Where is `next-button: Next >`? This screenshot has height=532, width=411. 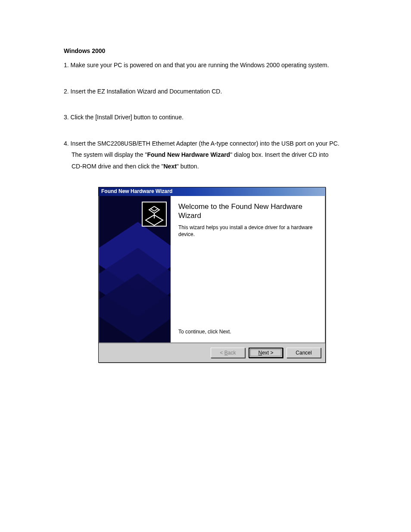 next-button: Next > is located at coordinates (266, 353).